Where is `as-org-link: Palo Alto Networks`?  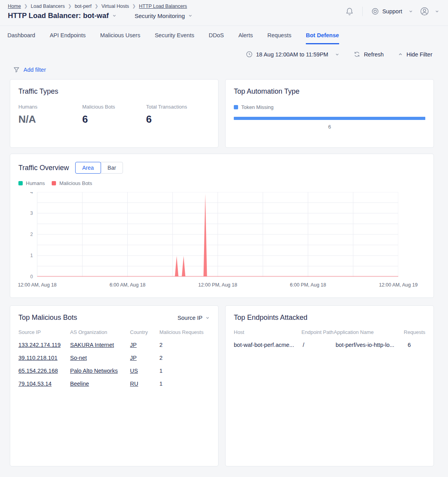
as-org-link: Palo Alto Networks is located at coordinates (94, 371).